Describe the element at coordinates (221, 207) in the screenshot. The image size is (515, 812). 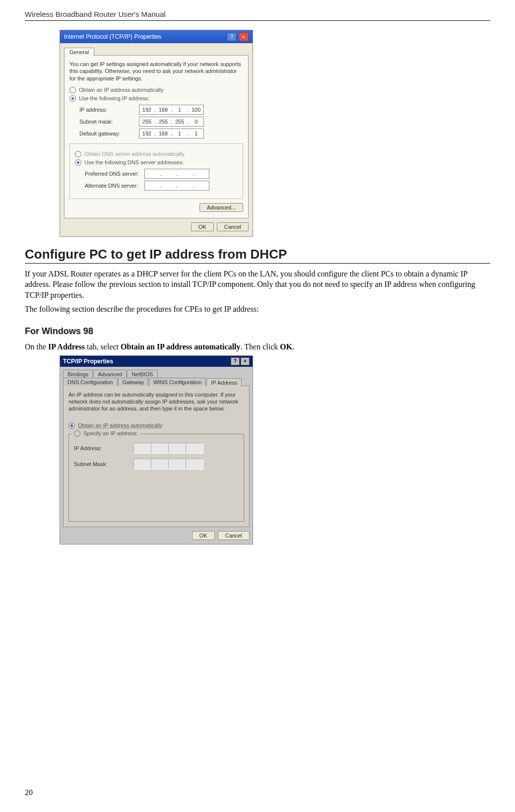
I see `advanced-button: Advanced...` at that location.